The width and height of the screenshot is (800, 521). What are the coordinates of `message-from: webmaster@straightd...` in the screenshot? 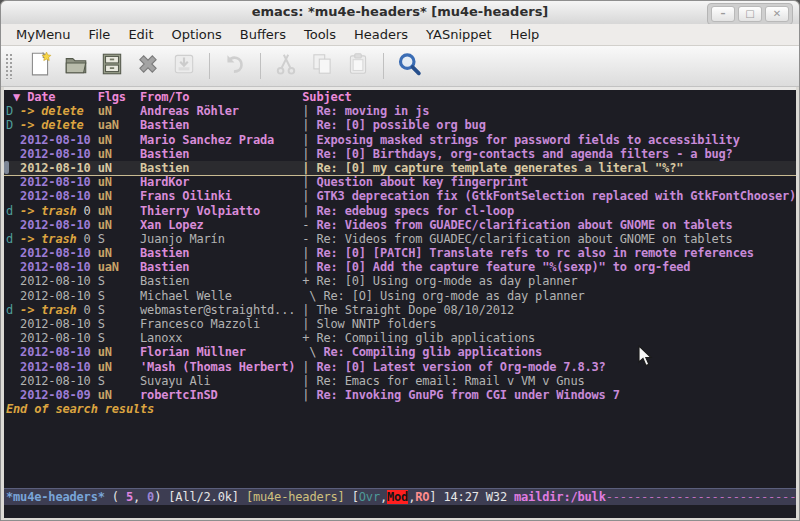 It's located at (221, 310).